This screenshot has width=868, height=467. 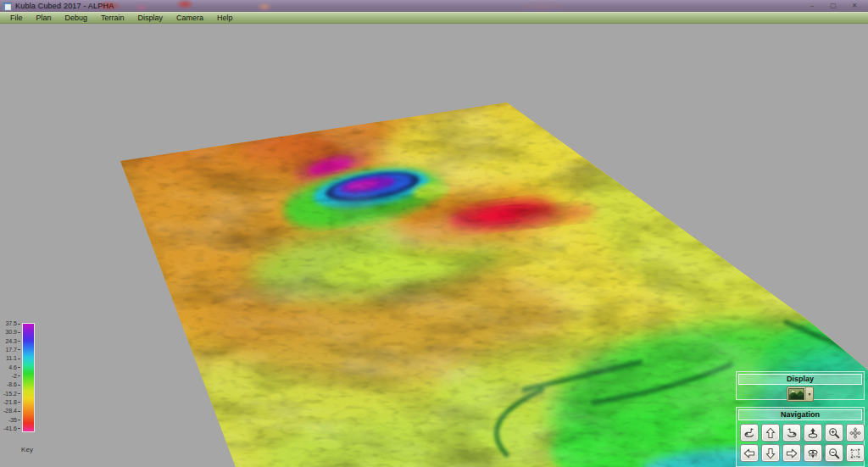 I want to click on move-left-button, so click(x=749, y=453).